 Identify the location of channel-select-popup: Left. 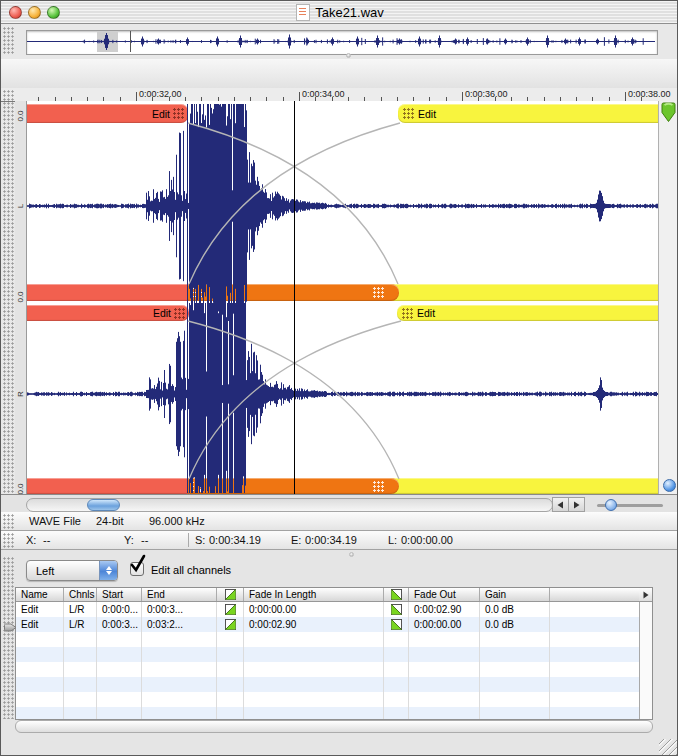
(72, 570).